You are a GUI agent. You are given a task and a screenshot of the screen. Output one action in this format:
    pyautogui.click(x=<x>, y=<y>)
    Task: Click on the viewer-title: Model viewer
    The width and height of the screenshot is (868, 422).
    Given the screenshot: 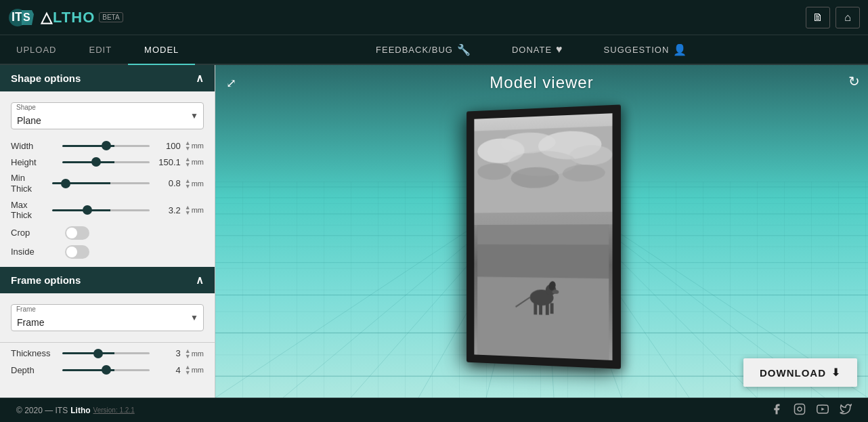 What is the action you would take?
    pyautogui.click(x=542, y=83)
    